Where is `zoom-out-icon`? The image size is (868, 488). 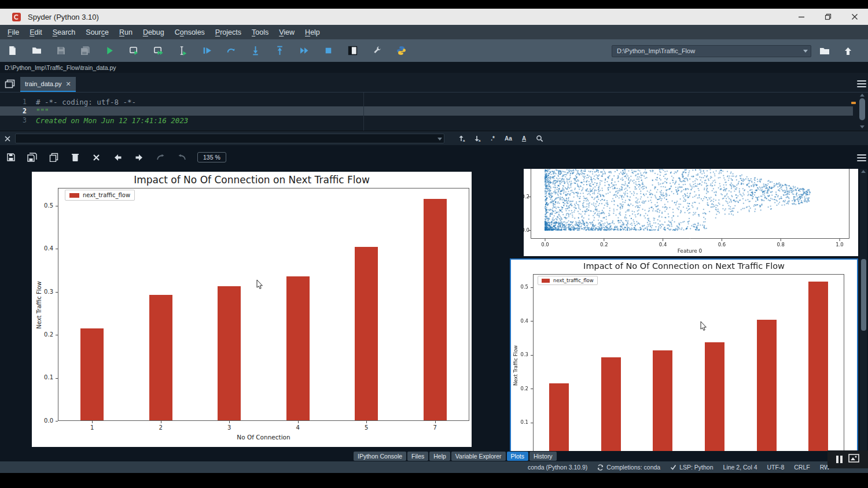 zoom-out-icon is located at coordinates (182, 157).